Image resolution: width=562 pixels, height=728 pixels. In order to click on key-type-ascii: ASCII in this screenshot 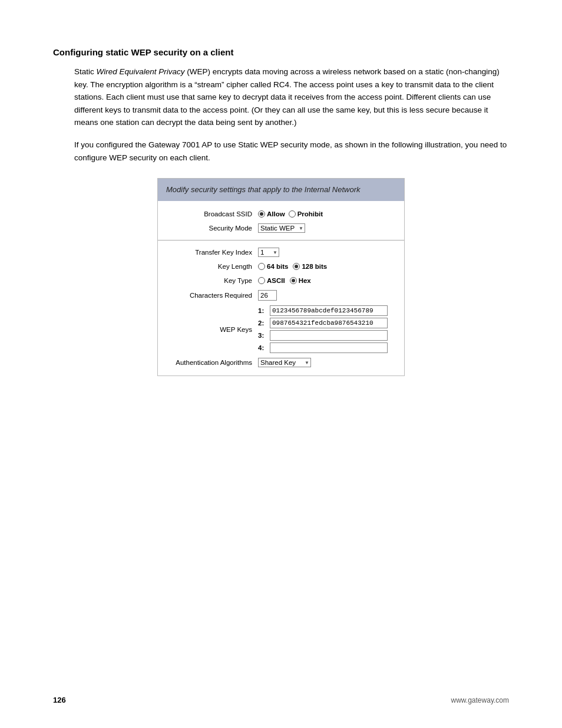, I will do `click(272, 281)`.